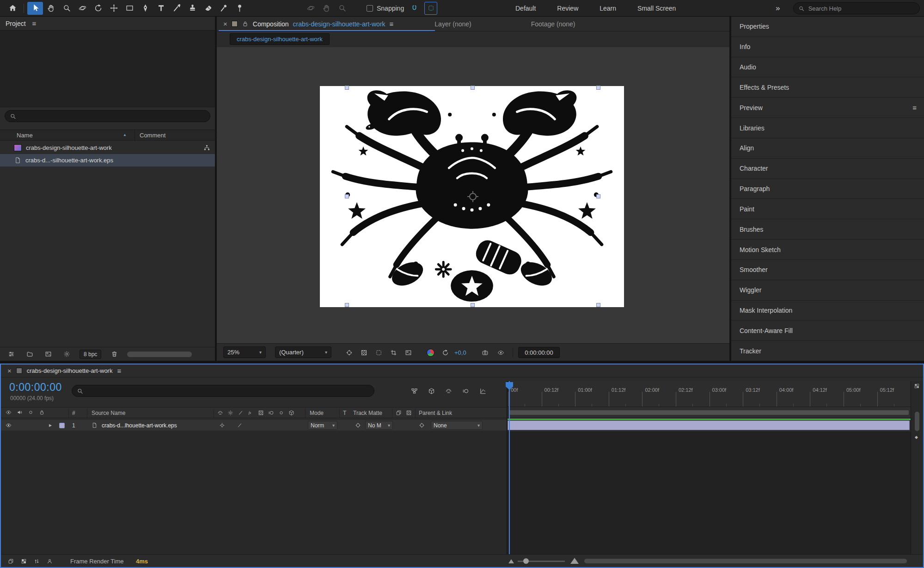  What do you see at coordinates (240, 413) in the screenshot?
I see `quality-switch-icon` at bounding box center [240, 413].